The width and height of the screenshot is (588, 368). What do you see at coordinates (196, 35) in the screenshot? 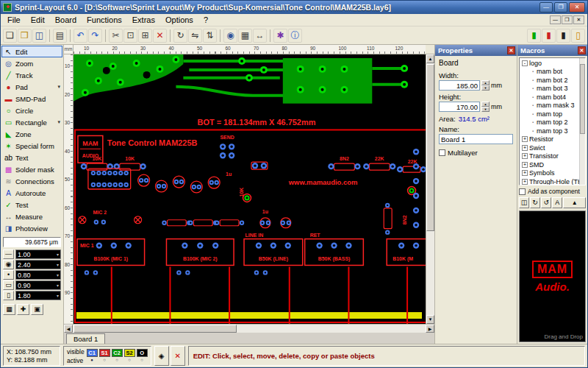
I see `mirror-horizontal-icon: ⇋` at bounding box center [196, 35].